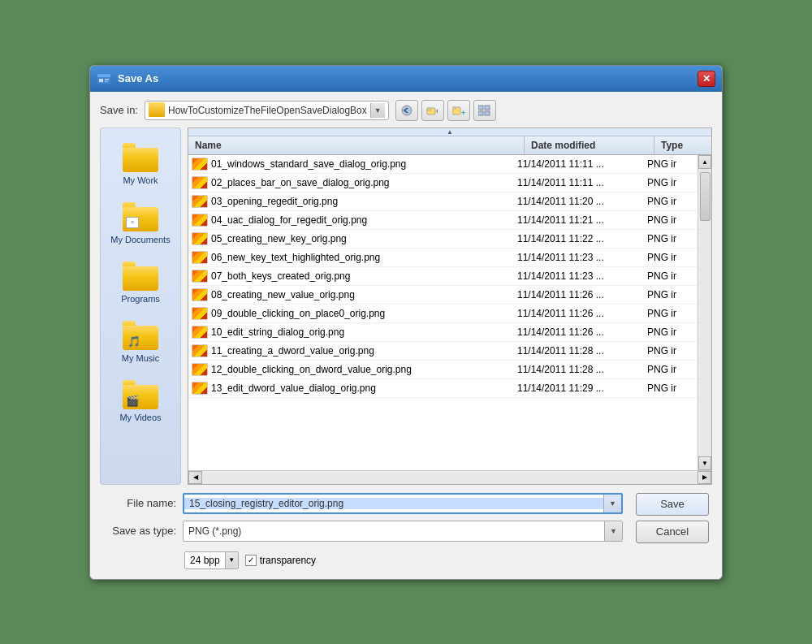 The width and height of the screenshot is (812, 644). I want to click on column-header-type: Type, so click(683, 145).